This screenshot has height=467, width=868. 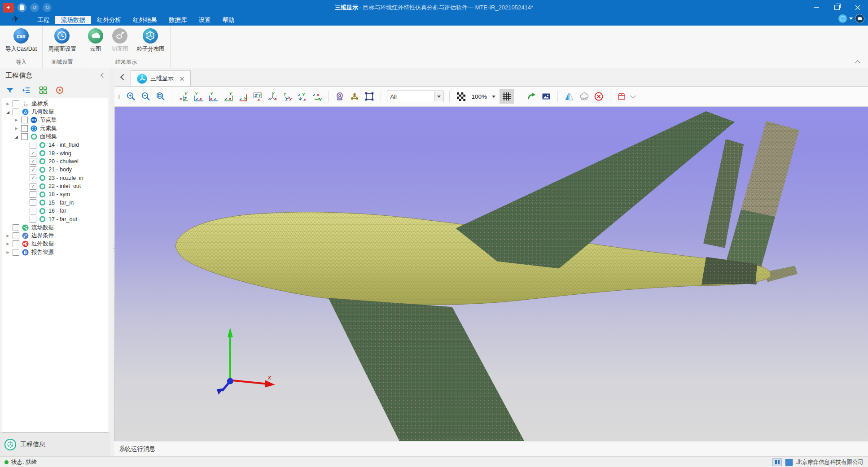 What do you see at coordinates (531, 96) in the screenshot?
I see `share-arrow-icon` at bounding box center [531, 96].